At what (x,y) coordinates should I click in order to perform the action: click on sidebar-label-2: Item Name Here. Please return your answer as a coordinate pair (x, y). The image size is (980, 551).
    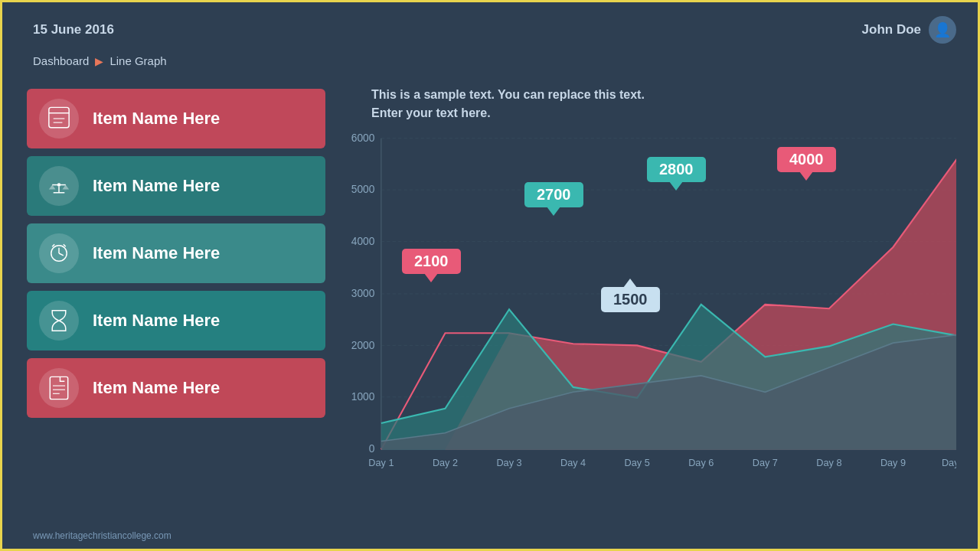
    Looking at the image, I should click on (156, 186).